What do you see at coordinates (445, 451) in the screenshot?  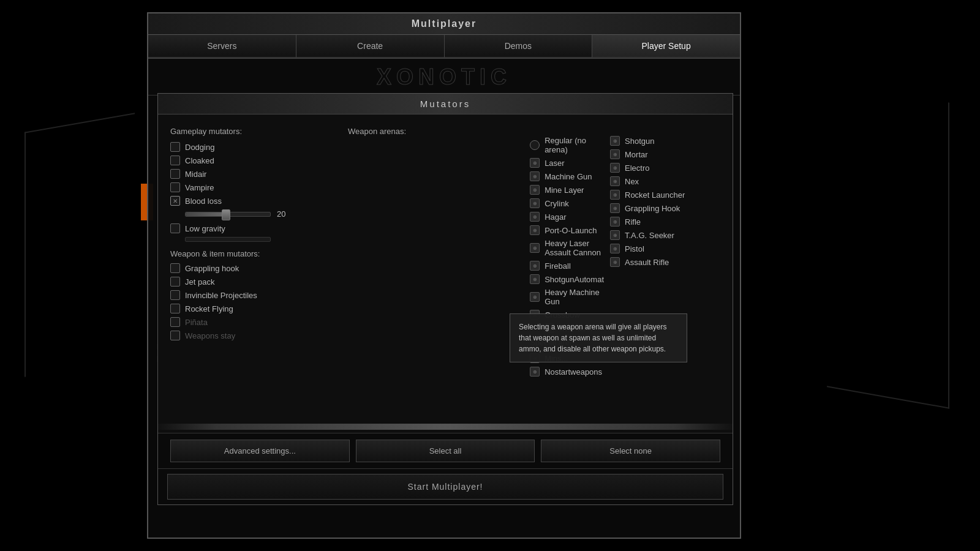 I see `action-bar: Advanced settings... Select all Select n…` at bounding box center [445, 451].